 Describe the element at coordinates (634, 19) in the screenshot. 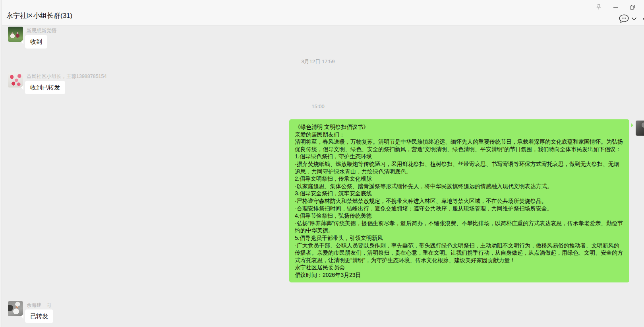

I see `collapse-button` at that location.